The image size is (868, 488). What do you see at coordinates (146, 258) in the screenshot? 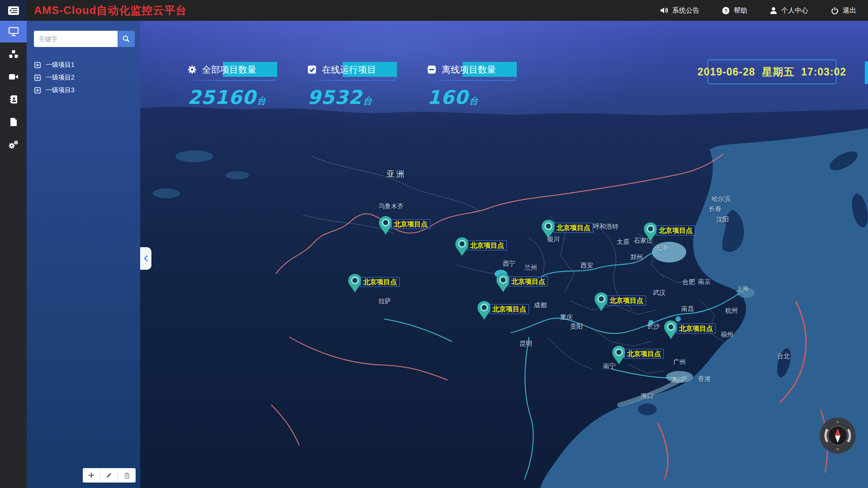
I see `chevron-left-icon` at bounding box center [146, 258].